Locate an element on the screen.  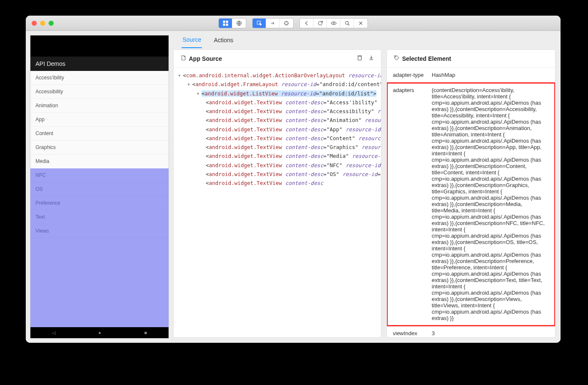
android-appbar: API Demos is located at coordinates (100, 64).